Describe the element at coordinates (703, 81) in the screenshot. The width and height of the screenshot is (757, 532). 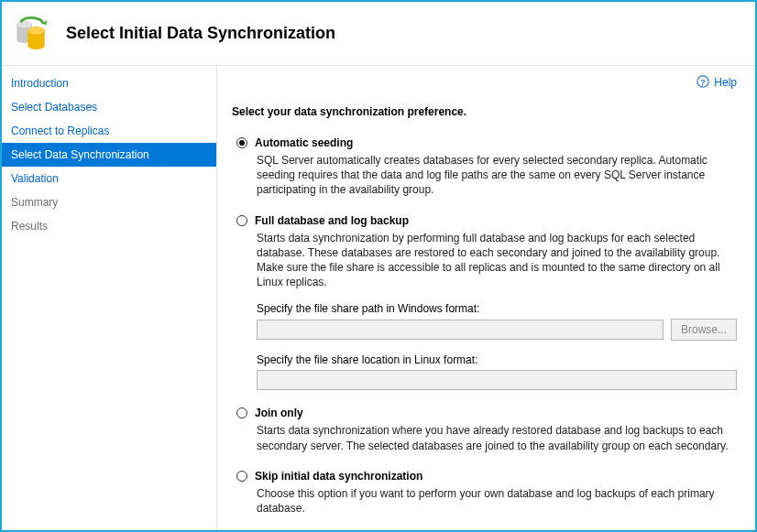
I see `help-icon: ?` at that location.